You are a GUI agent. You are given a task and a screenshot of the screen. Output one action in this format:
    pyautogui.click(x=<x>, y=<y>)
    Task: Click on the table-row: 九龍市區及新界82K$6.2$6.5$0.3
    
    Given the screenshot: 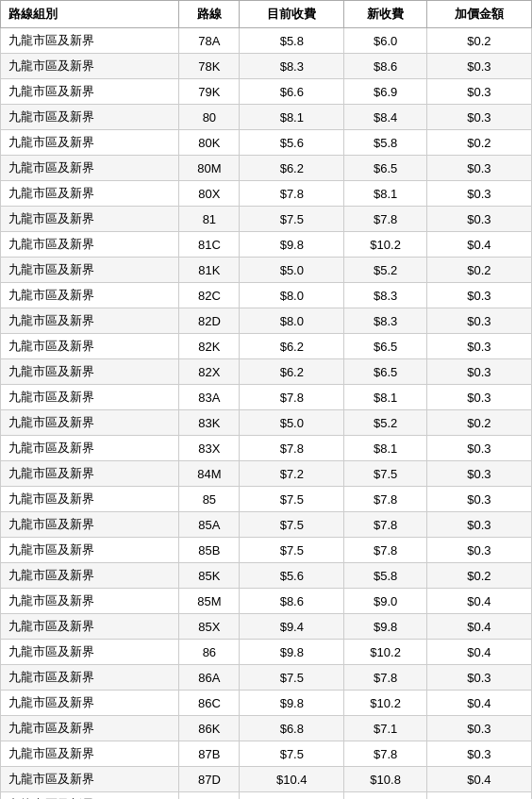 What is the action you would take?
    pyautogui.click(x=266, y=347)
    